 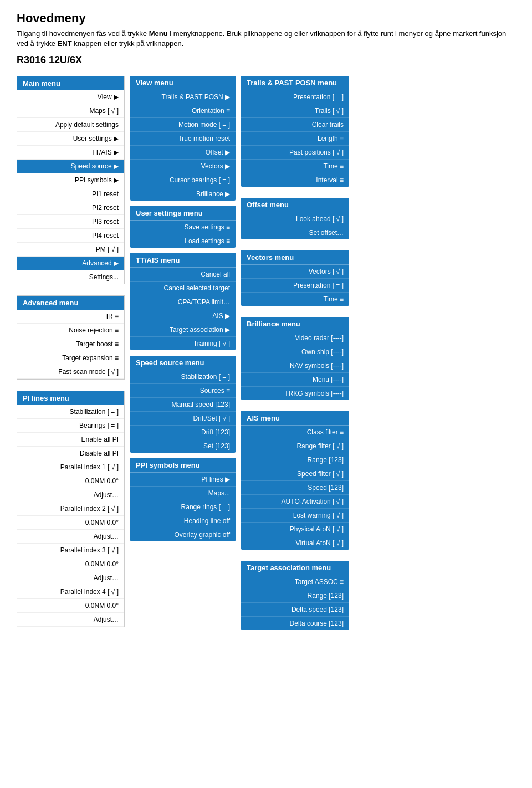 What do you see at coordinates (295, 166) in the screenshot?
I see `trails-time: Time ≡` at bounding box center [295, 166].